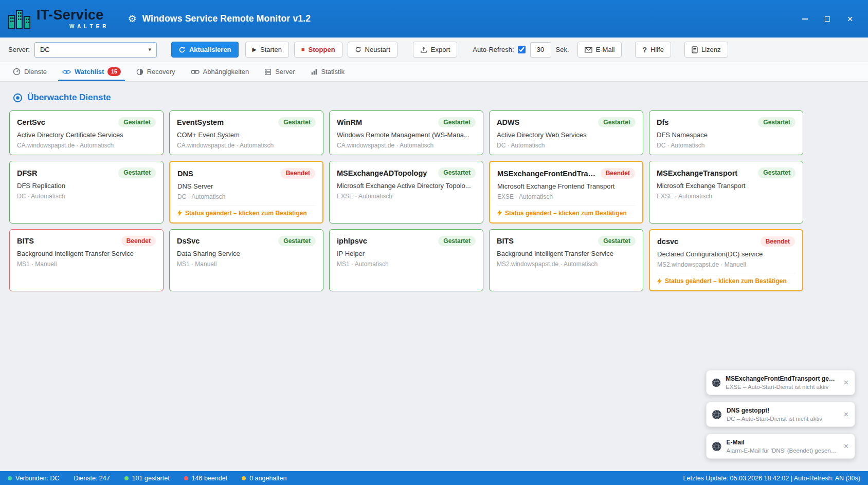 This screenshot has width=868, height=485. What do you see at coordinates (406, 192) in the screenshot?
I see `service-card: MSExchangeADTopology Gestartet Microsoft…` at bounding box center [406, 192].